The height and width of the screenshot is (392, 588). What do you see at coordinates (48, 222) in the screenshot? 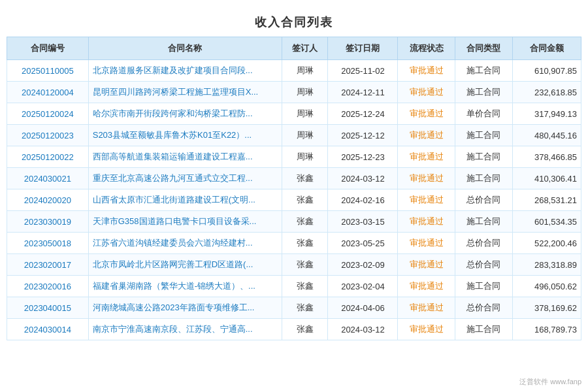
I see `contract-id-cell: 2023030019` at bounding box center [48, 222].